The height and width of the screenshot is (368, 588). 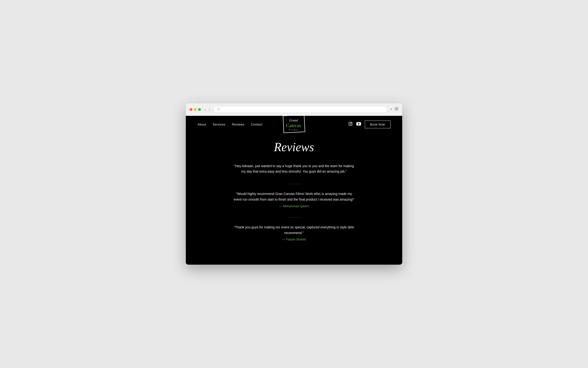 I want to click on review-text-3: "Thank you guys for making our event so …, so click(x=294, y=230).